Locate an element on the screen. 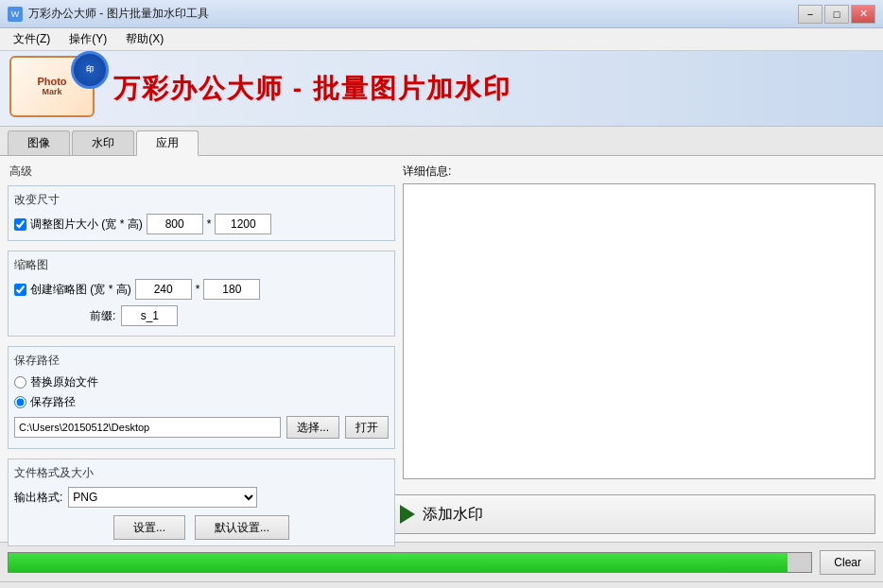 This screenshot has height=588, width=883. radio-group: 替换原始文件 保存路径 is located at coordinates (201, 392).